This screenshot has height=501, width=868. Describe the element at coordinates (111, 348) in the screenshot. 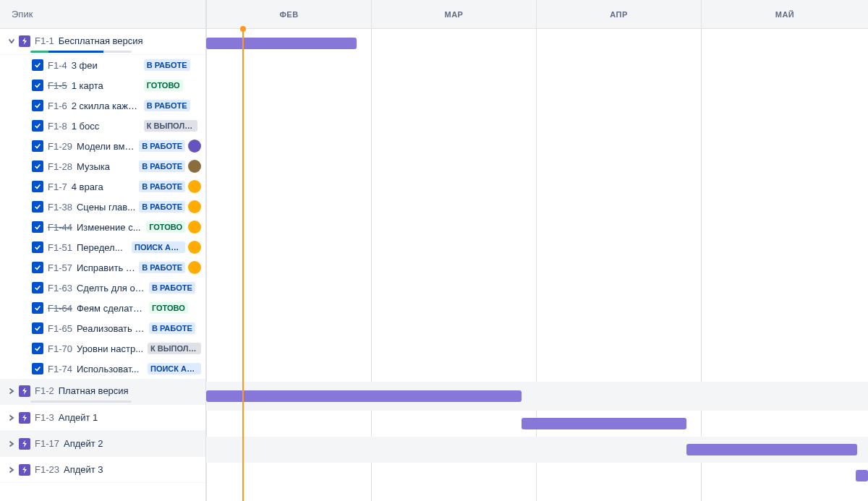

I see `issue-summary: Уровни настр...` at that location.